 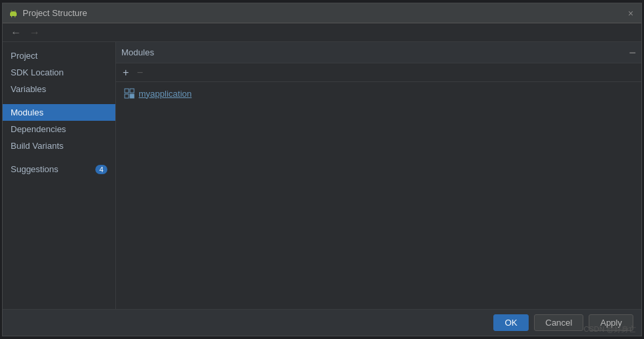 I want to click on panel-title: Modules, so click(x=137, y=52).